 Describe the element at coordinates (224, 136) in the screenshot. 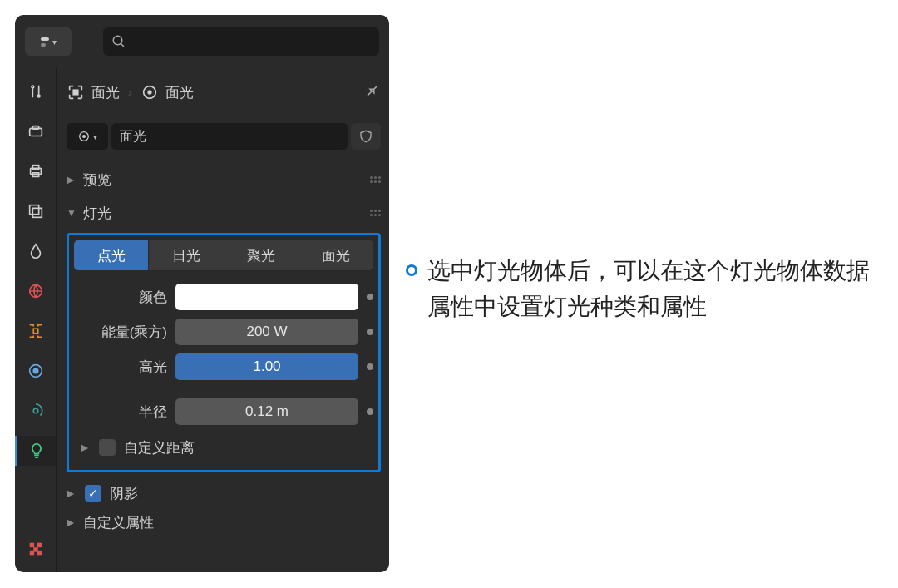

I see `datablock-row: ▾ 面光` at that location.